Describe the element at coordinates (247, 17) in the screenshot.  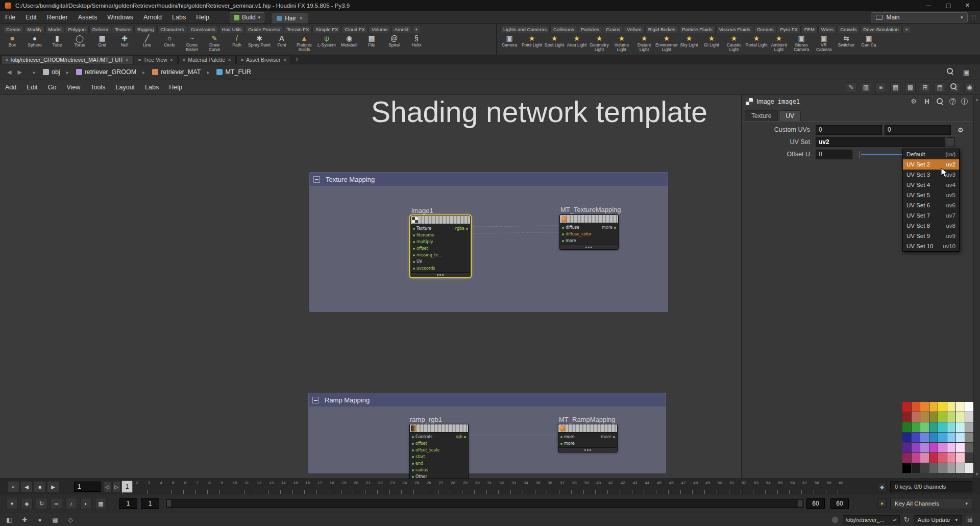
I see `shelf-set-selector: Build ▾` at that location.